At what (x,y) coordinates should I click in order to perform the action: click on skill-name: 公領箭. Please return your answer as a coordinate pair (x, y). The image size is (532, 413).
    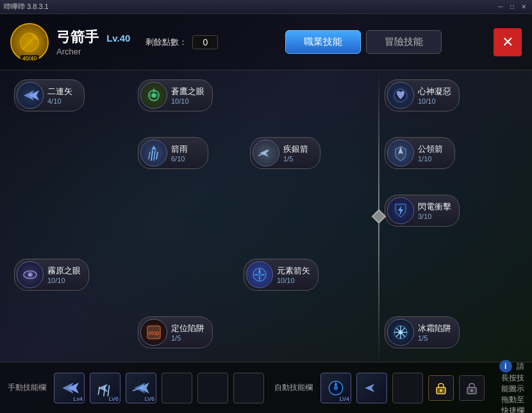
    Looking at the image, I should click on (431, 149).